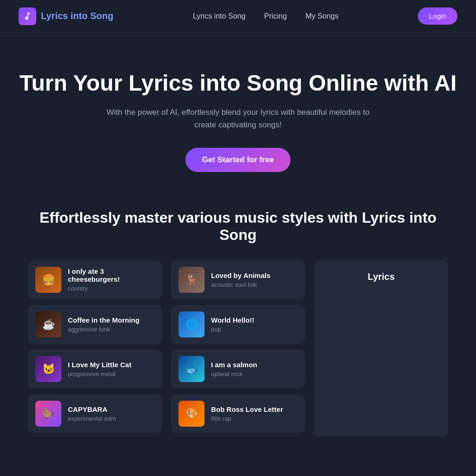  What do you see at coordinates (247, 414) in the screenshot?
I see `song-info: Bob Ross Love Letter 90s rap` at bounding box center [247, 414].